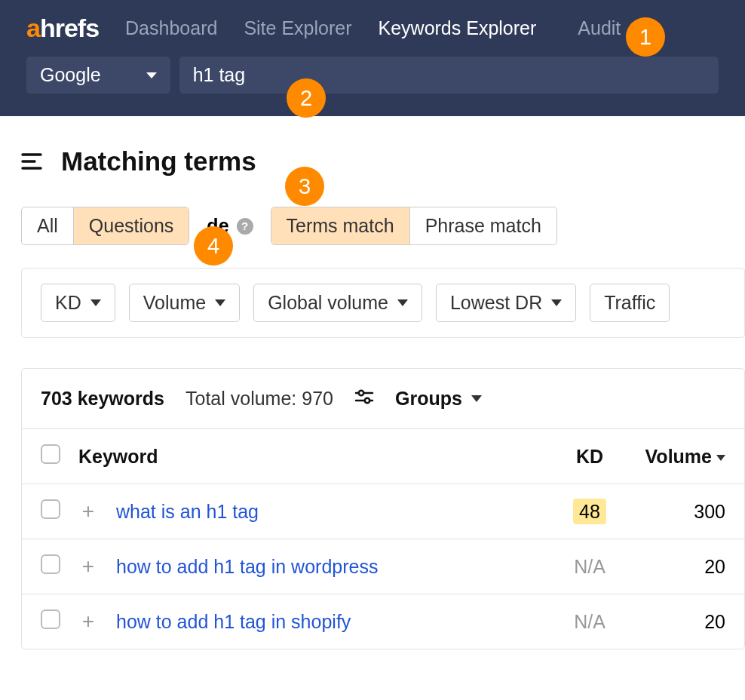 This screenshot has height=700, width=745. What do you see at coordinates (428, 398) in the screenshot?
I see `groups-toggle-label: Groups` at bounding box center [428, 398].